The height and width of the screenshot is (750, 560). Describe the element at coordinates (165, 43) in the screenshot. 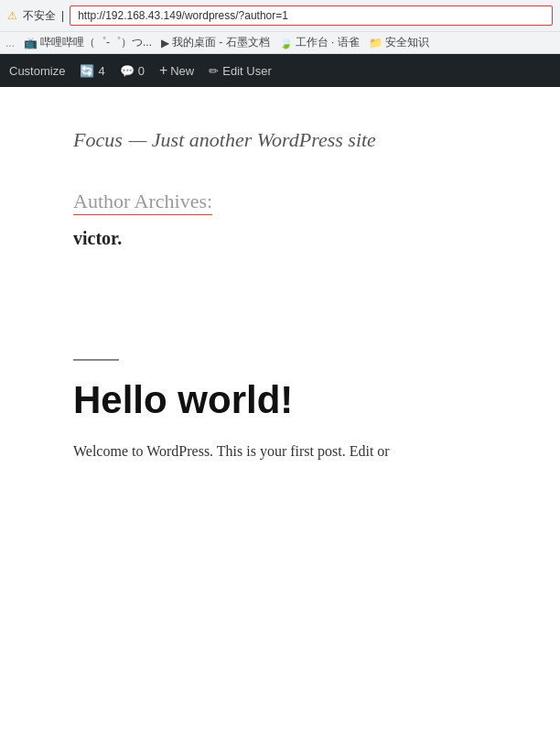

I see `play-icon: ▶` at that location.